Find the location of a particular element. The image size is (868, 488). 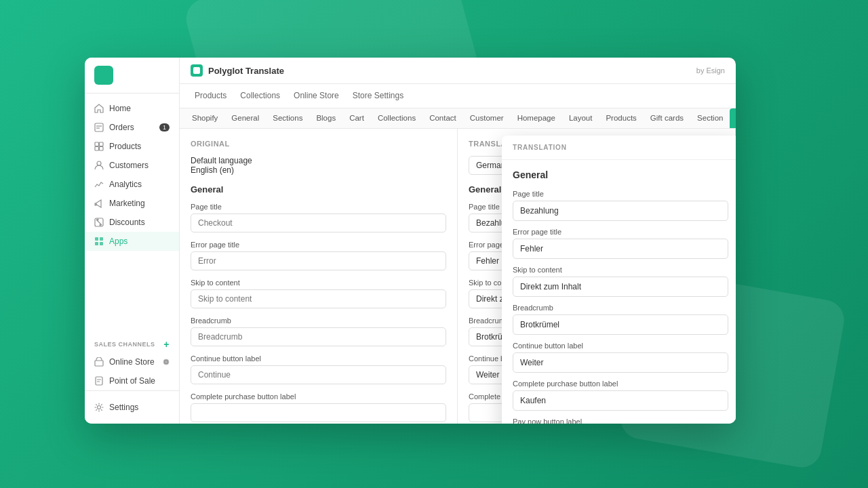

fp-continue-btn-group: Continue button label is located at coordinates (620, 357).